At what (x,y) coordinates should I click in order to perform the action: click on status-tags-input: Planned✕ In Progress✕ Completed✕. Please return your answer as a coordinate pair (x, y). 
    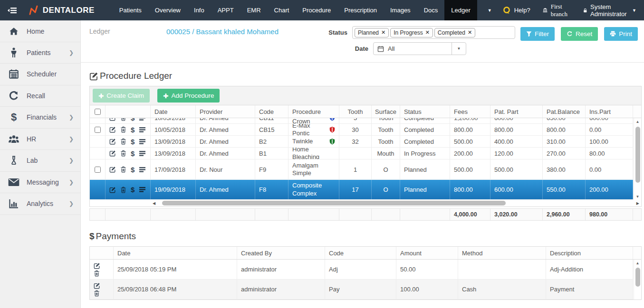
    Looking at the image, I should click on (433, 32).